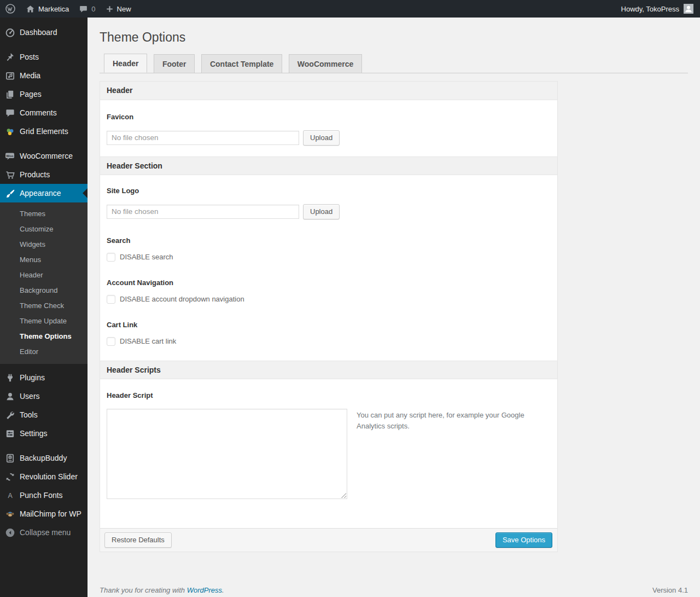  I want to click on users-icon, so click(10, 396).